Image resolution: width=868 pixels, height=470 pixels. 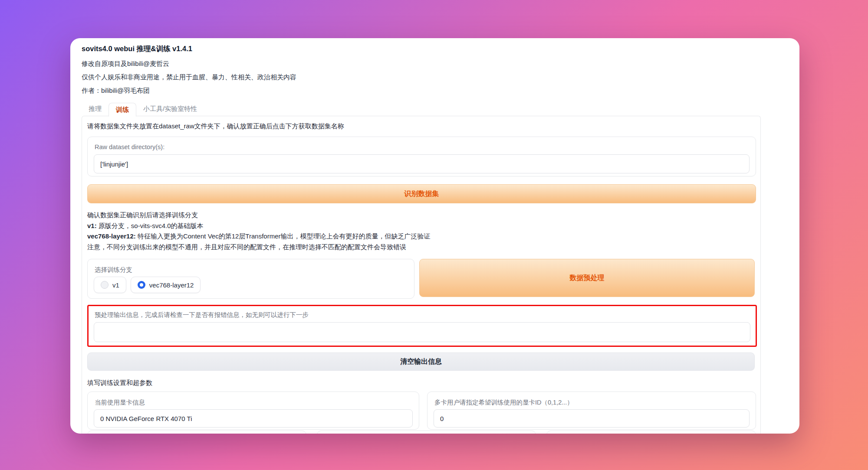 I want to click on branch-notes-line4: 注意，不同分支训练出来的模型不通用，并且对应不同的配置文件，在推理时选择不匹配的…, so click(x=259, y=247).